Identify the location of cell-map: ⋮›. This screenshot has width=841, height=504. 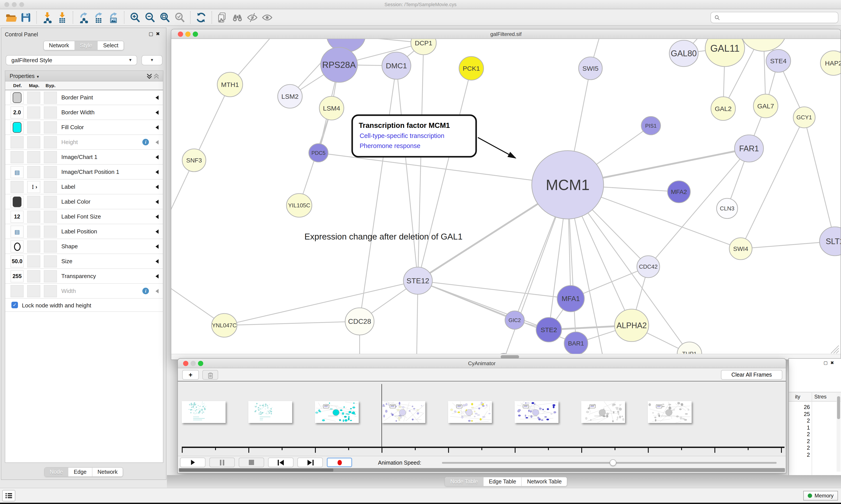
(34, 187).